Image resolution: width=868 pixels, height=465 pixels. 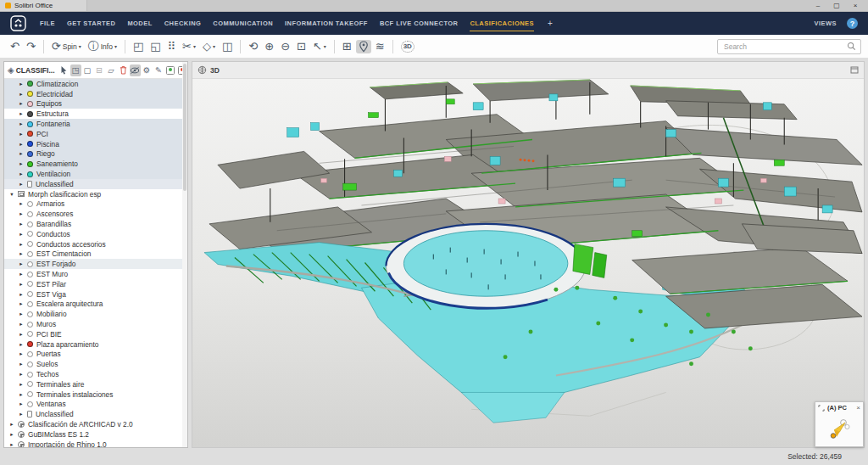 What do you see at coordinates (785, 47) in the screenshot?
I see `search-input` at bounding box center [785, 47].